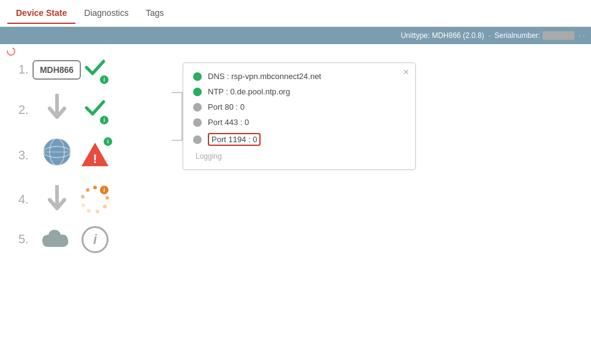  Describe the element at coordinates (28, 239) in the screenshot. I see `step-5-number: 5.` at that location.